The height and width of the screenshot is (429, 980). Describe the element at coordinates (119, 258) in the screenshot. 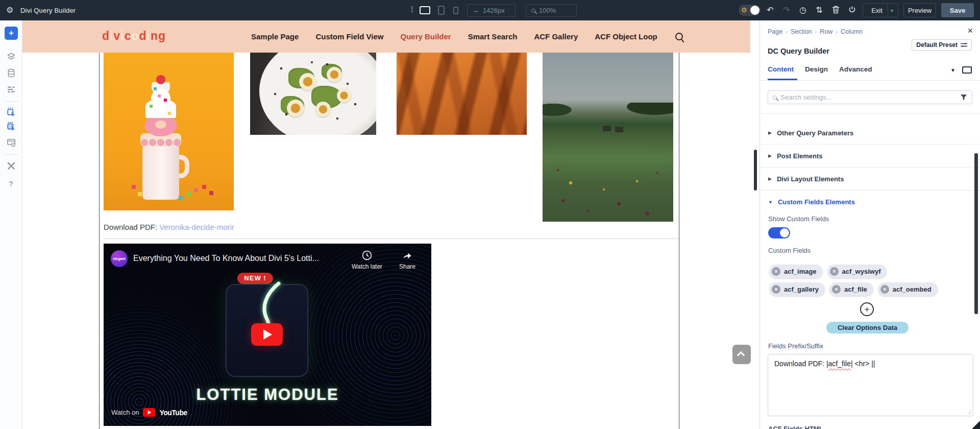

I see `channel-avatar: elegant` at that location.